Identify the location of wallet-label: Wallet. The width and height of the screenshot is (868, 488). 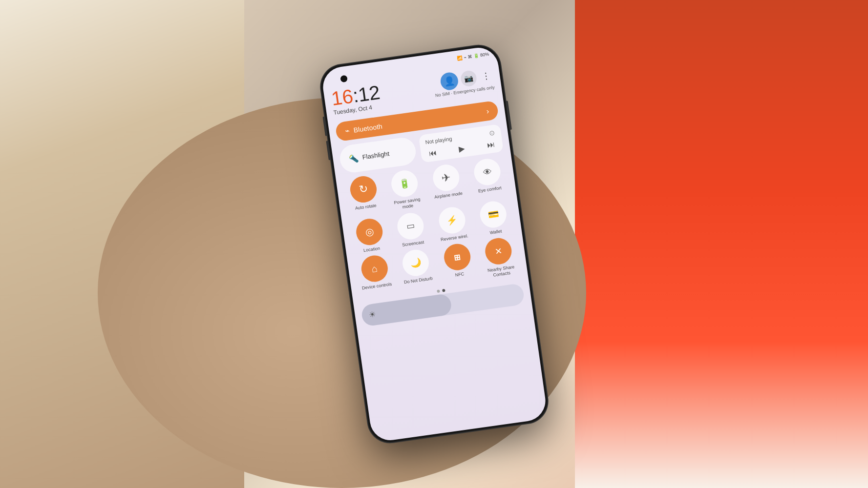
(496, 232).